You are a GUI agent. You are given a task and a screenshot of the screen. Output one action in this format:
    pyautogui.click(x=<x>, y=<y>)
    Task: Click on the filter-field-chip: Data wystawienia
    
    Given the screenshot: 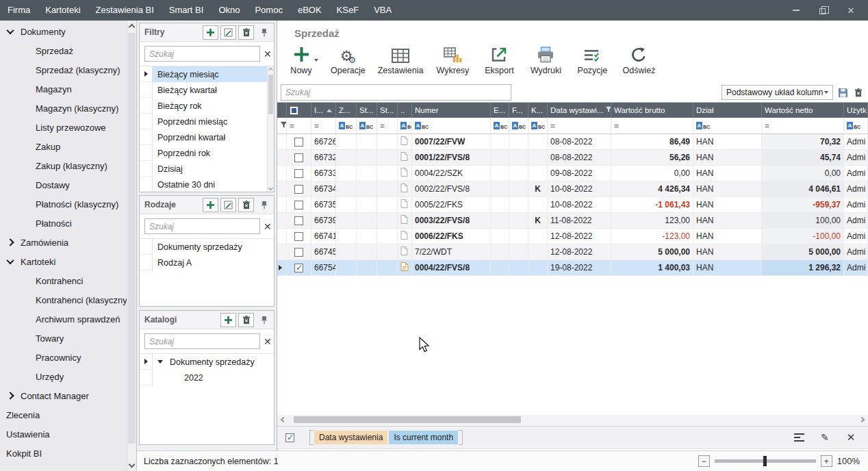 What is the action you would take?
    pyautogui.click(x=350, y=437)
    